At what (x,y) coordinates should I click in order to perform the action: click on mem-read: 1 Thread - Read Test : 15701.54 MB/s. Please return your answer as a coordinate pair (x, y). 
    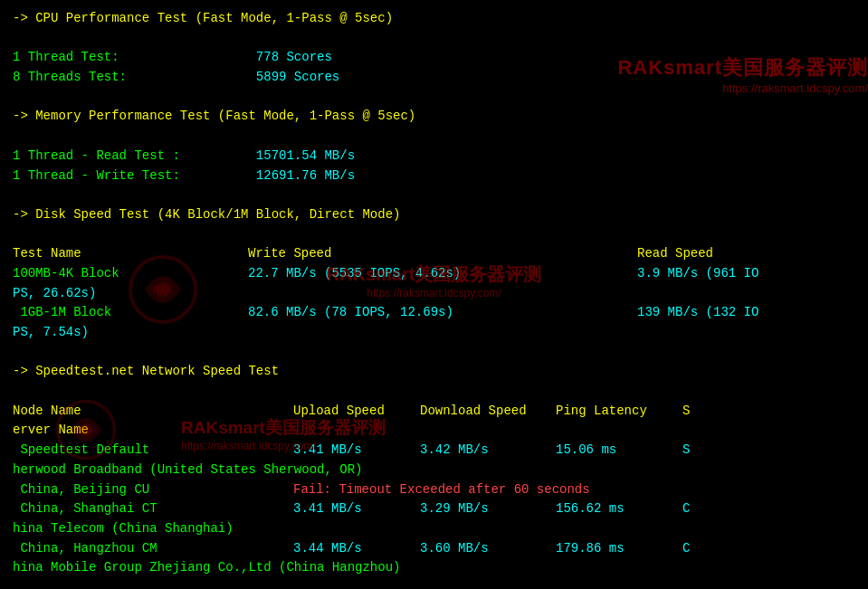
    Looking at the image, I should click on (434, 157).